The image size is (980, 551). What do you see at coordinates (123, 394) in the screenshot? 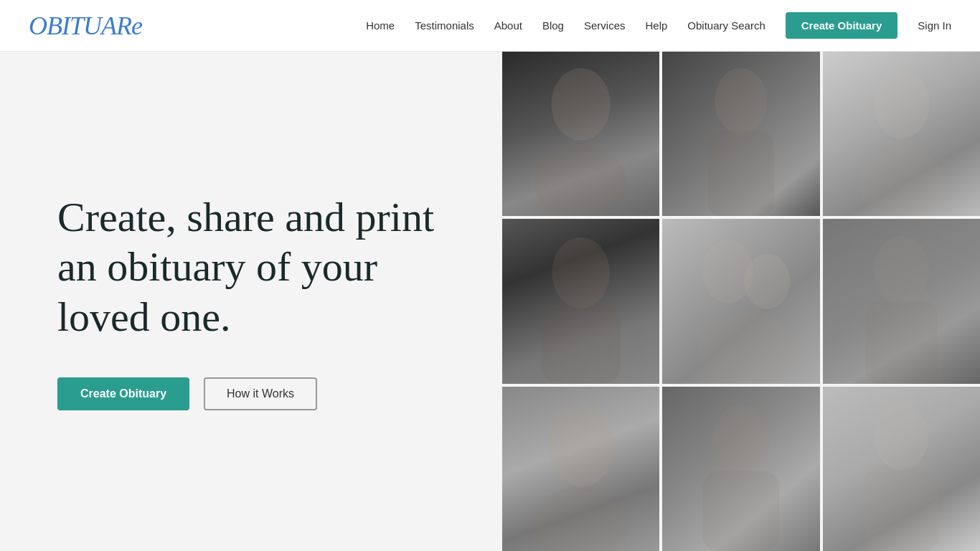
I see `create-obituary-button: Create Obituary` at bounding box center [123, 394].